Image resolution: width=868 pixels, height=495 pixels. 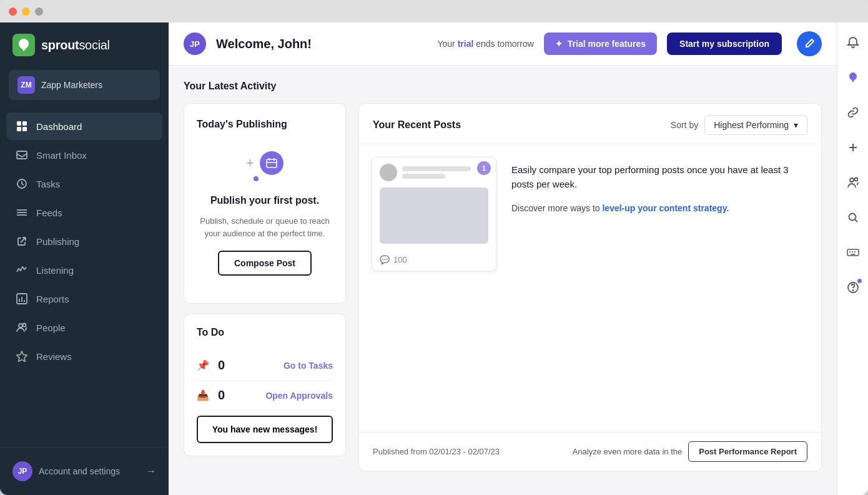 I want to click on post-text-area: Easily compare your top performing posts…, so click(x=660, y=191).